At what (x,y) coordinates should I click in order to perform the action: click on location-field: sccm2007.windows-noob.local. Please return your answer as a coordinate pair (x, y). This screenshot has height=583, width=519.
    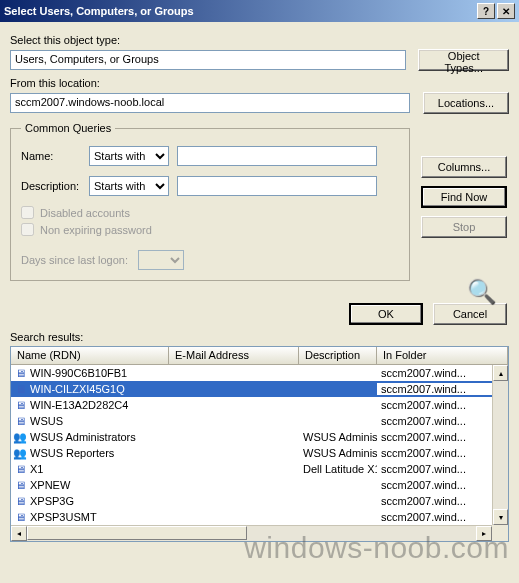
    Looking at the image, I should click on (210, 103).